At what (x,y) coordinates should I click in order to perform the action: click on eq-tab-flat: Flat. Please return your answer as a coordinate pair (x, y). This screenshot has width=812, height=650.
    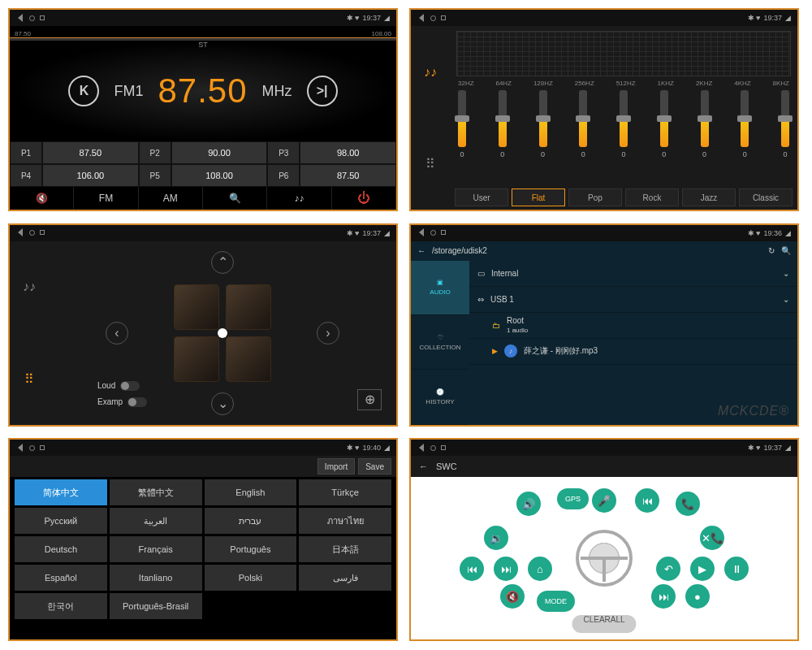
    Looking at the image, I should click on (538, 197).